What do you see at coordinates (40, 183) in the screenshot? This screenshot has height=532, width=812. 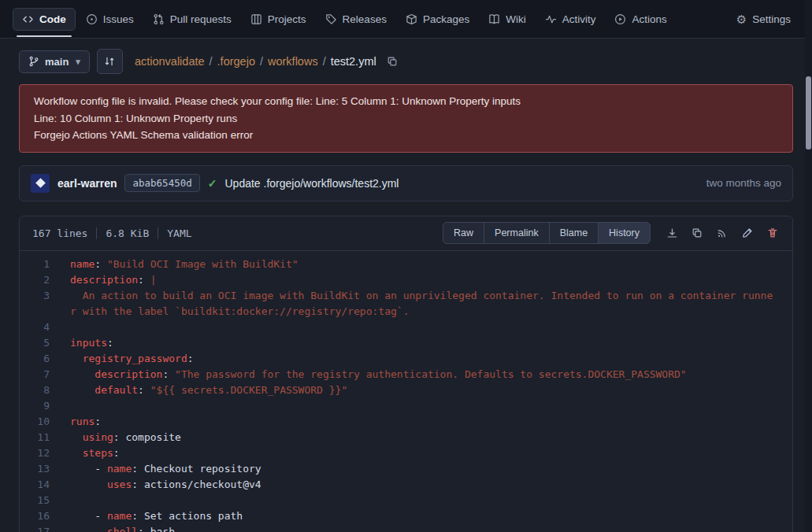 I see `avatar` at bounding box center [40, 183].